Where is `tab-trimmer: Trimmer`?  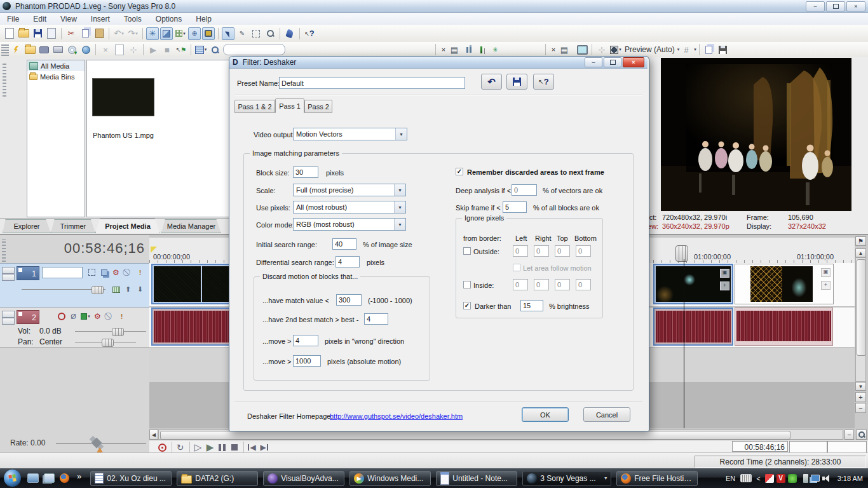 tab-trimmer: Trimmer is located at coordinates (73, 226).